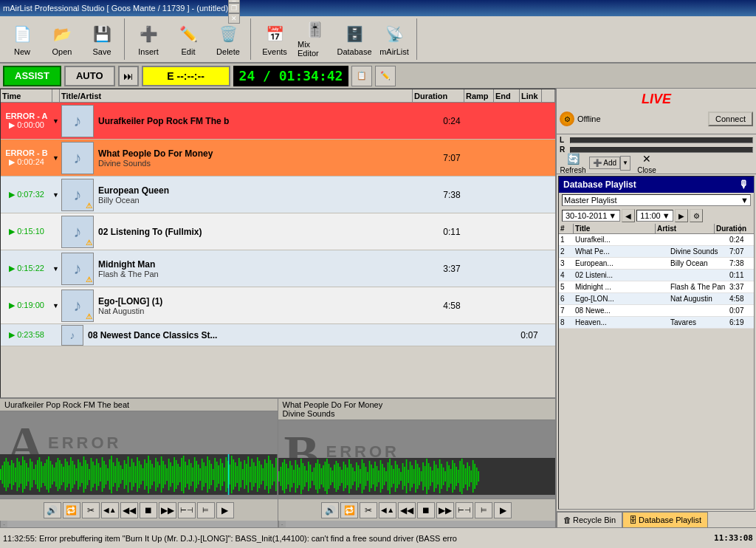  I want to click on toolbar: 📄 New 📂 Open 💾 Save ➕ Insert ✏️ Edit 🗑️ …, so click(378, 40).